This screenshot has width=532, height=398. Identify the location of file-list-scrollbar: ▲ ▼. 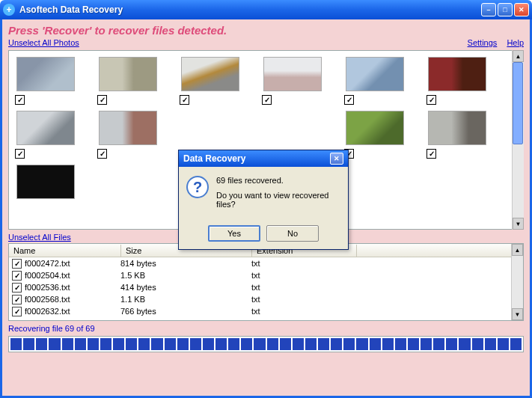
(517, 282).